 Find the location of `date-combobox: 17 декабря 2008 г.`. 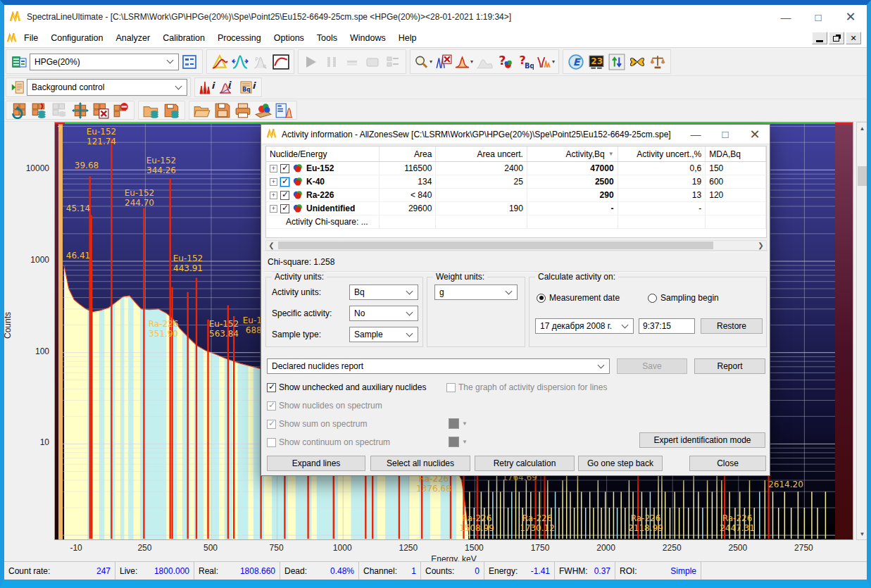

date-combobox: 17 декабря 2008 г. is located at coordinates (584, 326).